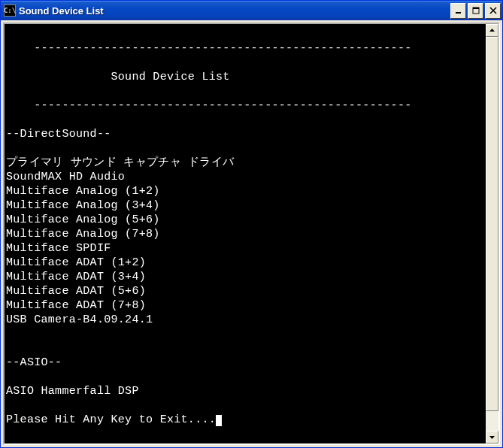  Describe the element at coordinates (219, 421) in the screenshot. I see `cursor` at that location.